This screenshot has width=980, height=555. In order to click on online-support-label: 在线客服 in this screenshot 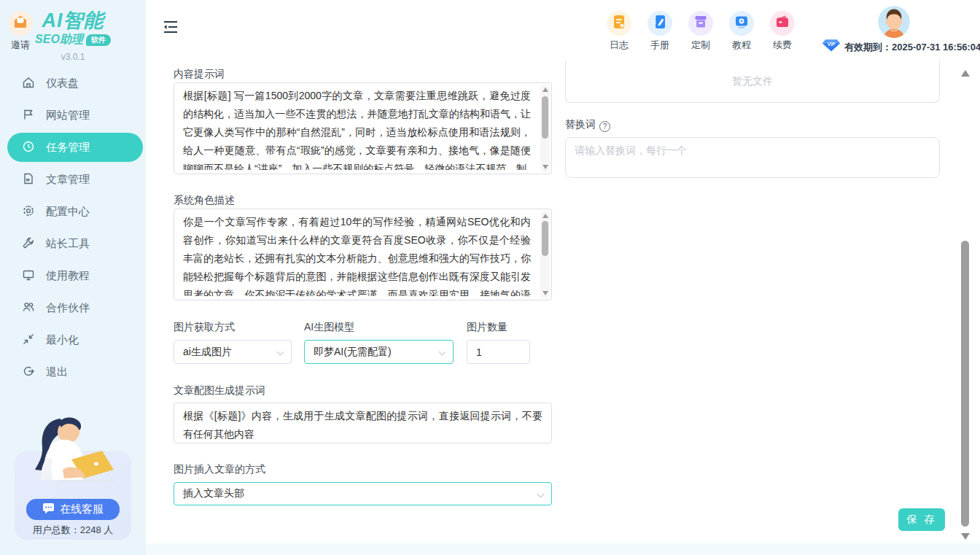, I will do `click(82, 509)`.